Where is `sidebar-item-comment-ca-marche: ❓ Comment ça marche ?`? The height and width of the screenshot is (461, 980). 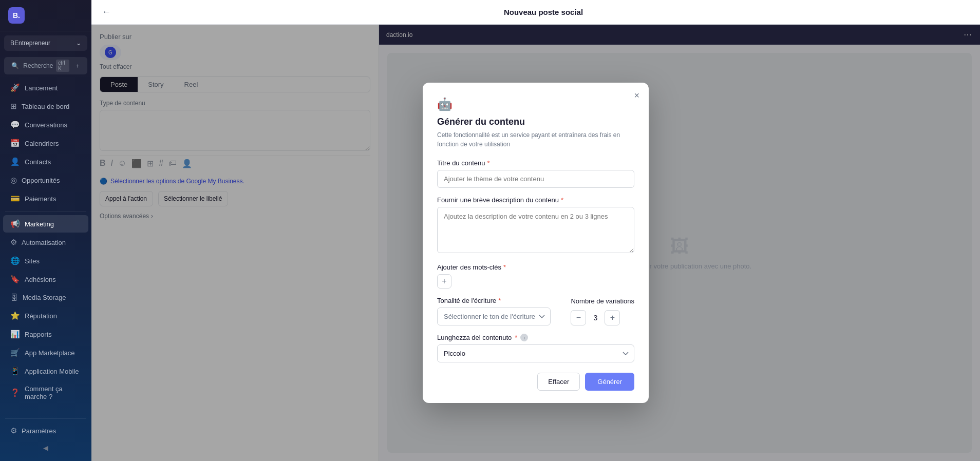 sidebar-item-comment-ca-marche: ❓ Comment ça marche ? is located at coordinates (46, 393).